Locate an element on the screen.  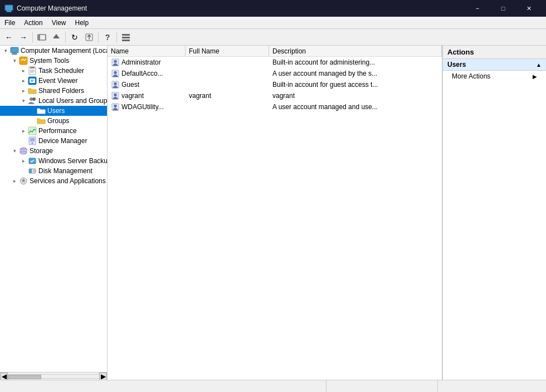
expand-event-viewer is located at coordinates (23, 81).